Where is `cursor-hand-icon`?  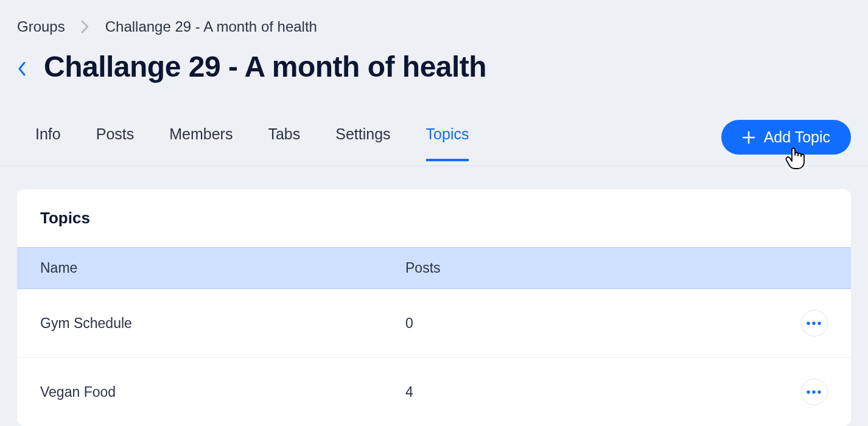 cursor-hand-icon is located at coordinates (795, 160).